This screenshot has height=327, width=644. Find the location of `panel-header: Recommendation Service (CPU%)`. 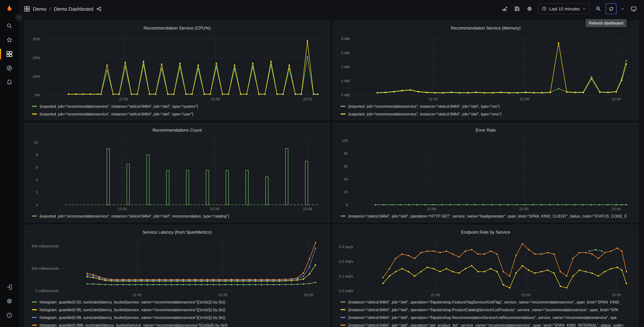

panel-header: Recommendation Service (CPU%) is located at coordinates (177, 28).